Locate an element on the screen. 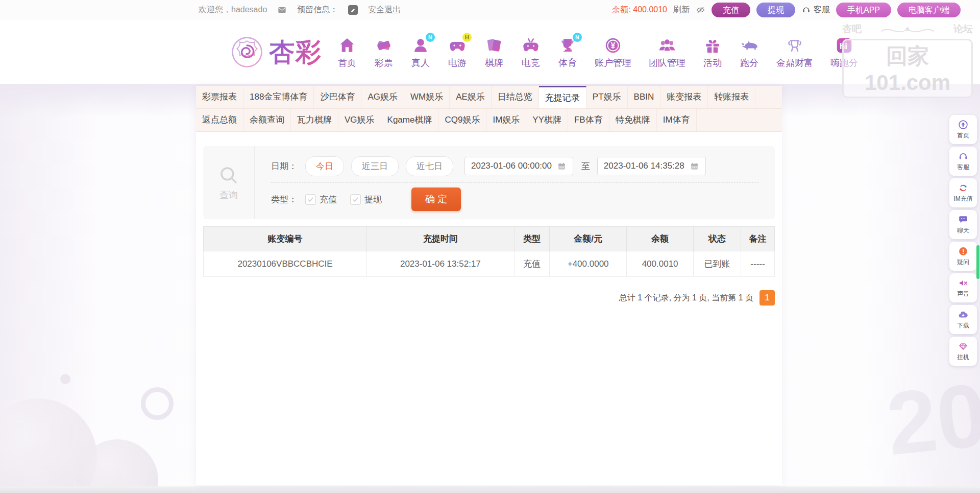 The width and height of the screenshot is (980, 493). confirm-button: 确 定 is located at coordinates (436, 199).